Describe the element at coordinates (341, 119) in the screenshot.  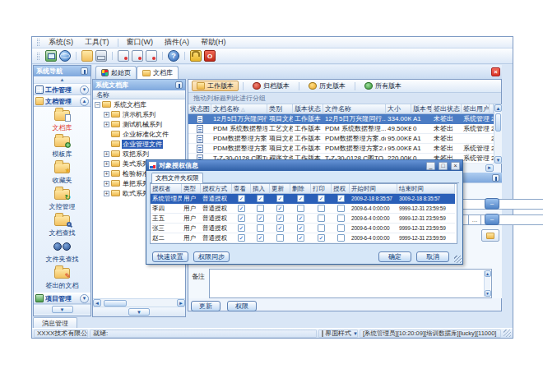
I see `file-row: 12月5日万兴隆同行...项目文档工作版本12月5日万兴隆同行...334.00…` at that location.